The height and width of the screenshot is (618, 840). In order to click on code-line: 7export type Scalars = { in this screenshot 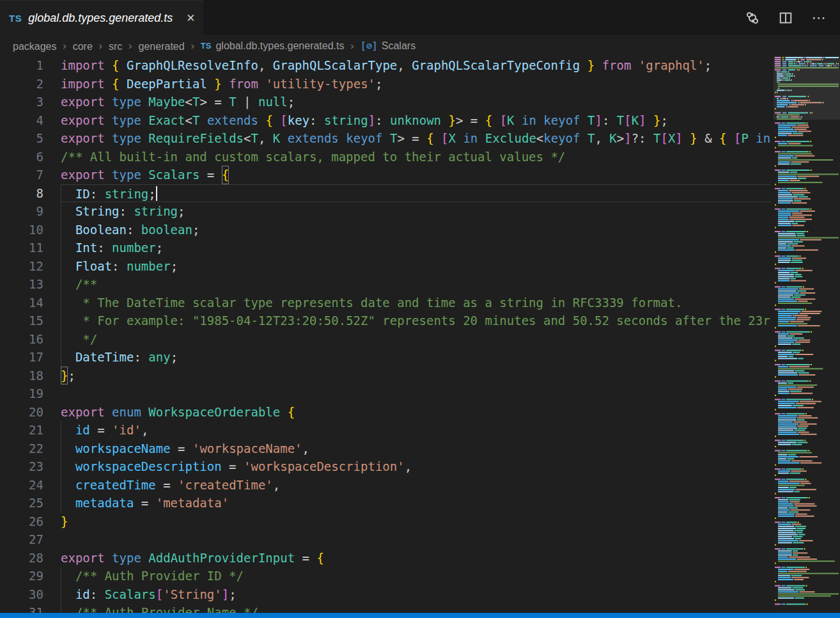, I will do `click(385, 175)`.